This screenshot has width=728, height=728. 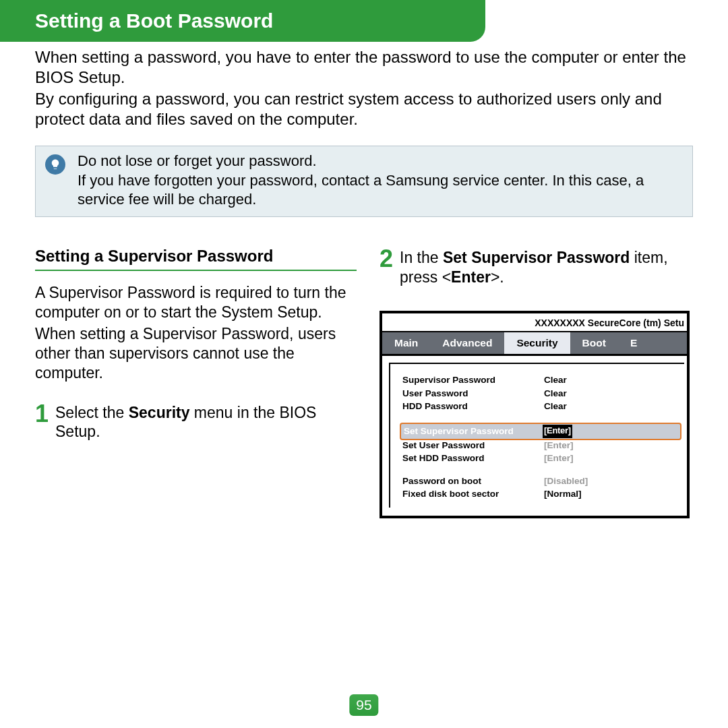 I want to click on step-2-bold2: Enter, so click(x=471, y=277).